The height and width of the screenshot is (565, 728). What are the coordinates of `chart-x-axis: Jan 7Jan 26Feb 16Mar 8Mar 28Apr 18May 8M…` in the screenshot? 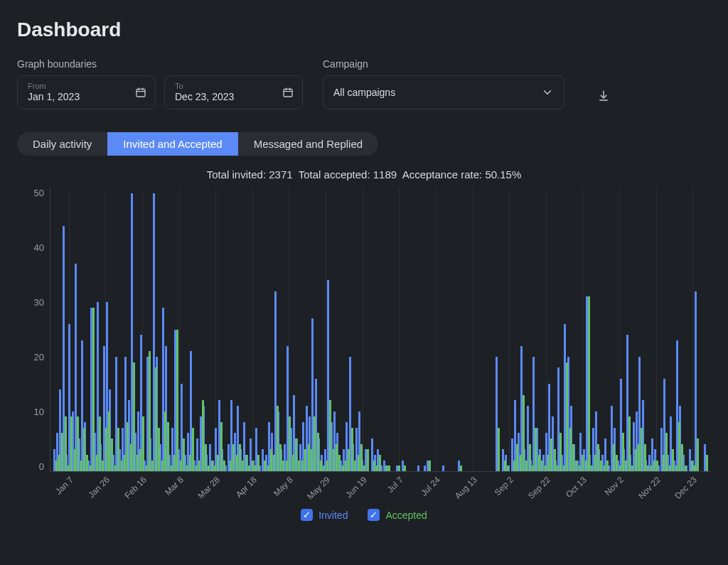 It's located at (380, 488).